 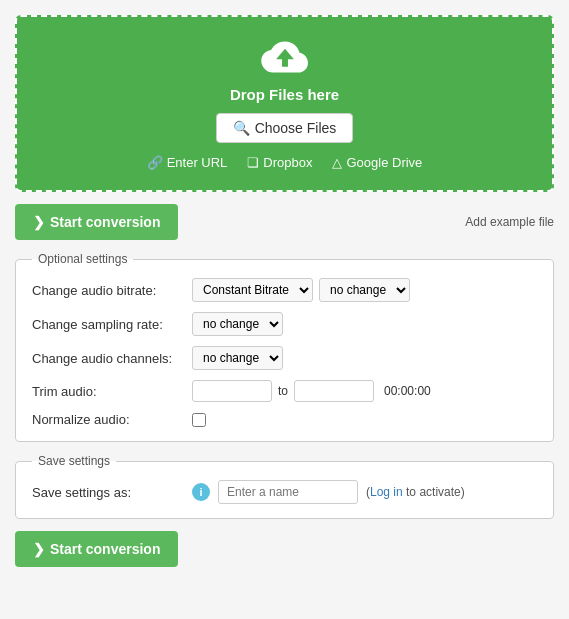 I want to click on drop-files-text: Drop Files here, so click(x=284, y=94).